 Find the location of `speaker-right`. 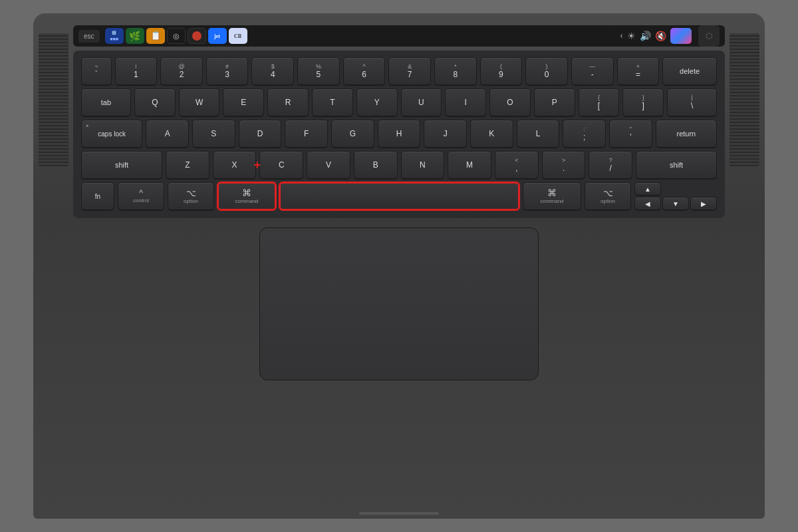

speaker-right is located at coordinates (745, 100).